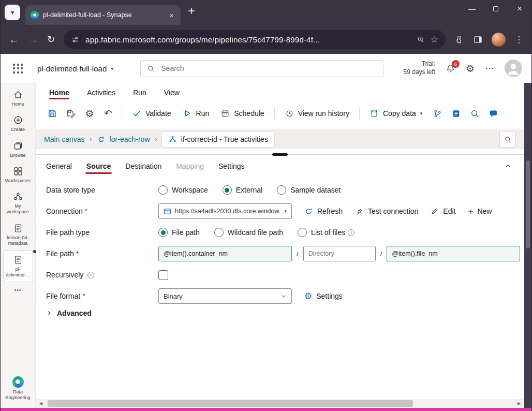  Describe the element at coordinates (59, 95) in the screenshot. I see `ribbon-tab-home: Home` at that location.